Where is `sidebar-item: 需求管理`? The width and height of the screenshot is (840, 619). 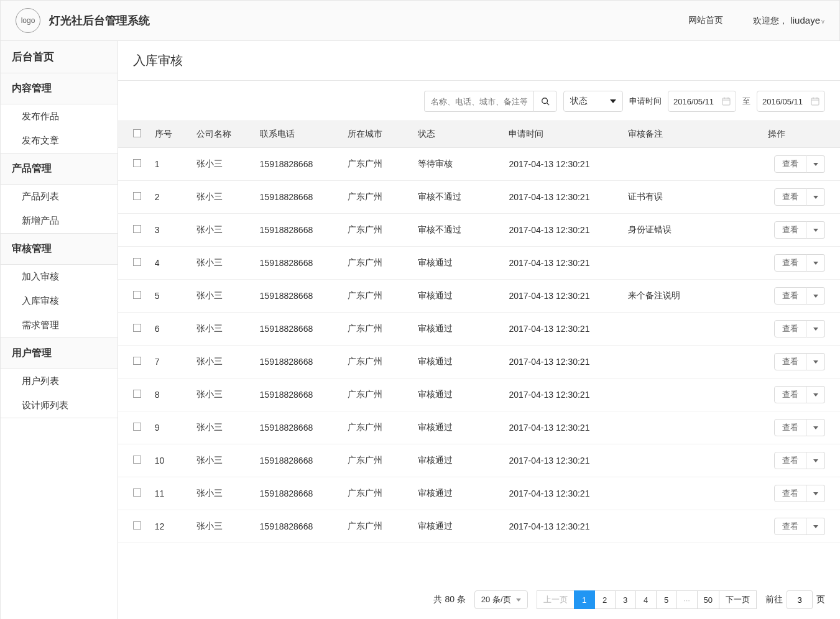
sidebar-item: 需求管理 is located at coordinates (59, 326).